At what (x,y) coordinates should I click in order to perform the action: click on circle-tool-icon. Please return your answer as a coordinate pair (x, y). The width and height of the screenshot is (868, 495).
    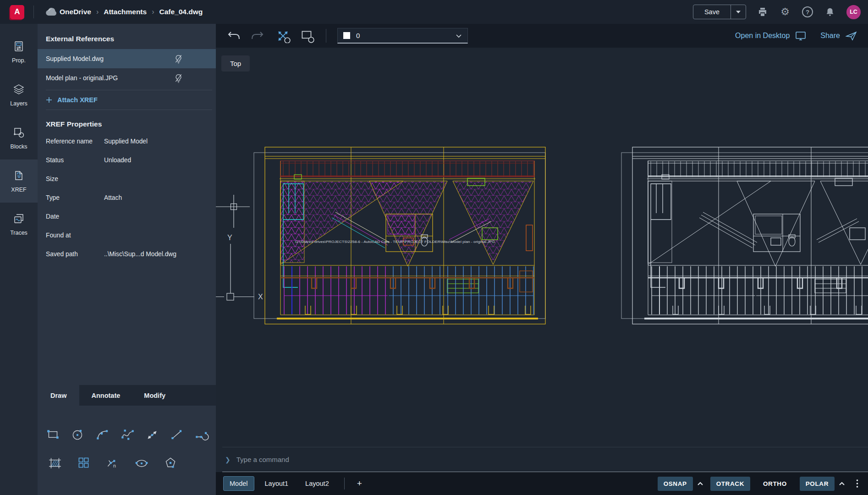
    Looking at the image, I should click on (78, 434).